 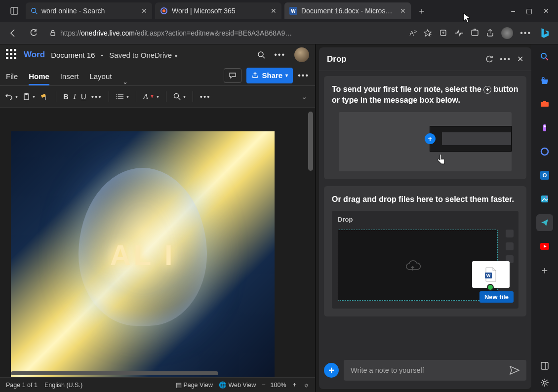 What do you see at coordinates (115, 373) in the screenshot?
I see `horizontal-scrollbar` at bounding box center [115, 373].